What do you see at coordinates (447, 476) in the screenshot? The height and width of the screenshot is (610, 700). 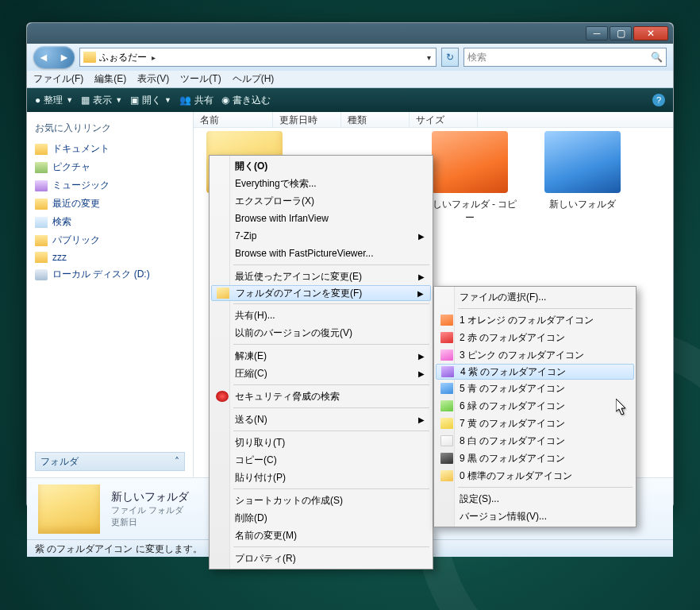 I see `folder-standard-icon` at bounding box center [447, 476].